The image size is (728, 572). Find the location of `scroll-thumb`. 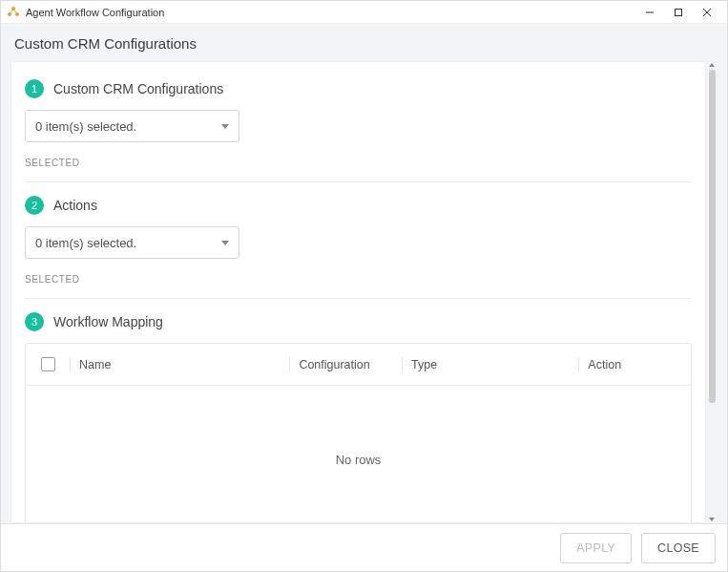

scroll-thumb is located at coordinates (712, 237).